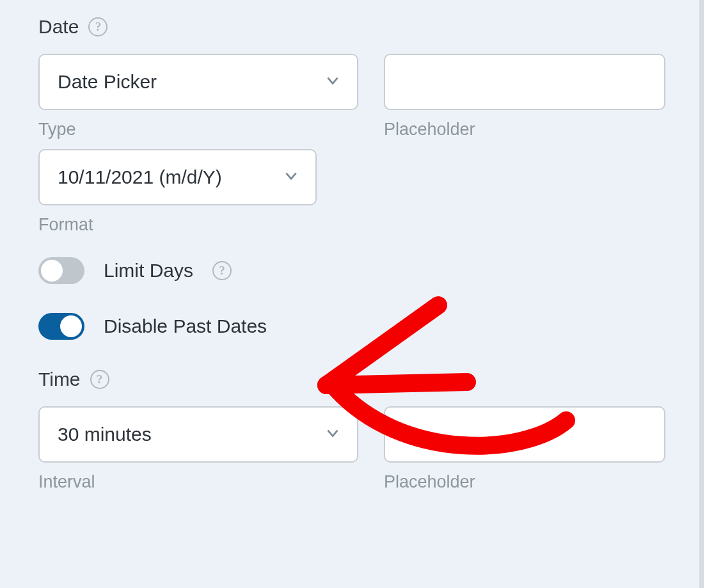 The width and height of the screenshot is (714, 588). What do you see at coordinates (525, 82) in the screenshot?
I see `date-placeholder-input` at bounding box center [525, 82].